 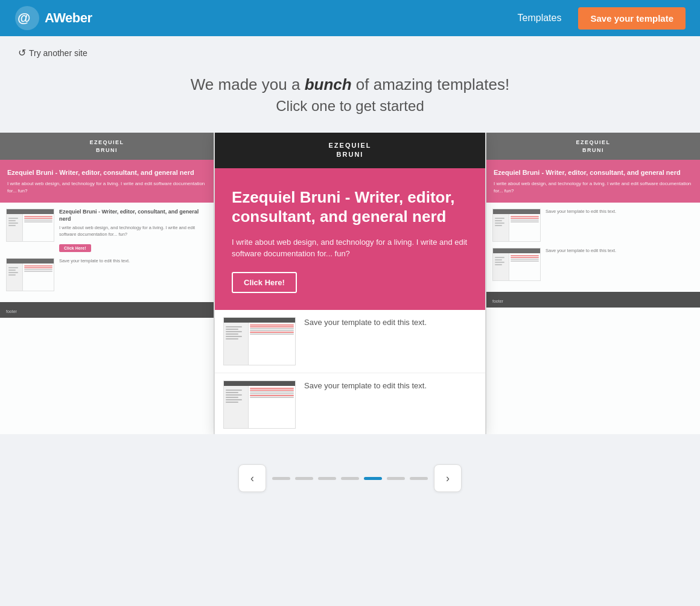 I want to click on back-arrow-icon: ↺, so click(x=22, y=53).